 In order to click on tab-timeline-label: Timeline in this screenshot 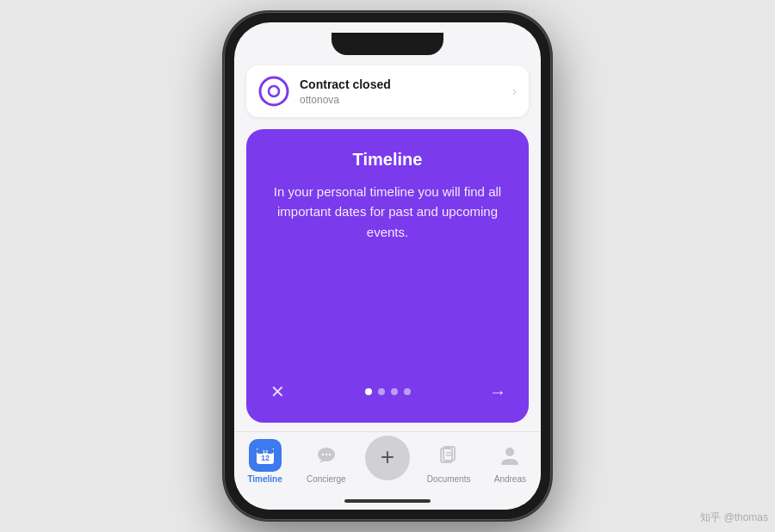, I will do `click(264, 479)`.